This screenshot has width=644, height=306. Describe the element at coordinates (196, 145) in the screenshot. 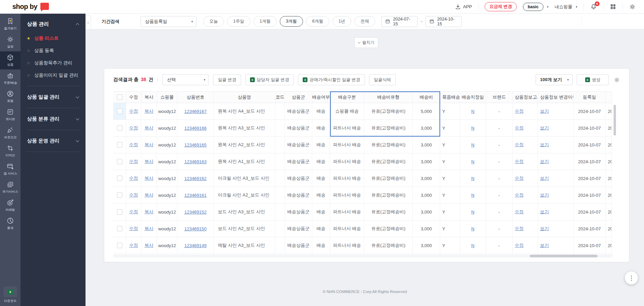

I see `product_no-link: 123469165` at that location.